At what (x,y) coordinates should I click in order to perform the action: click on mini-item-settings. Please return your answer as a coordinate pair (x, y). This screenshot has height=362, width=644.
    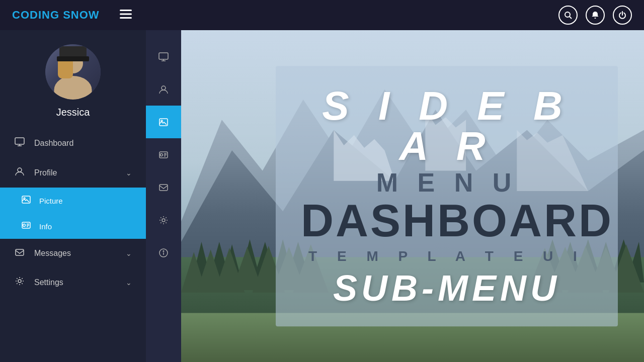
    Looking at the image, I should click on (164, 220).